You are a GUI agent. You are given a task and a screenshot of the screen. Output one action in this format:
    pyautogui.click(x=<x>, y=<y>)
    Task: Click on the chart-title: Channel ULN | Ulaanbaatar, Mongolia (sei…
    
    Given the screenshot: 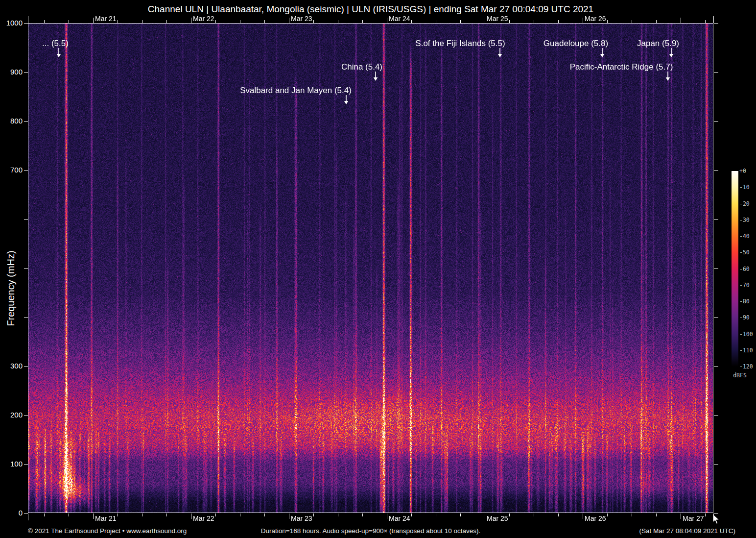 What is the action you would take?
    pyautogui.click(x=371, y=9)
    